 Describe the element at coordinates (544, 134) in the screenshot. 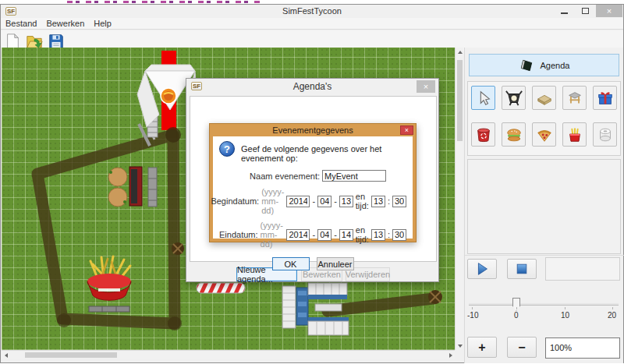

I see `tool-button-pizza` at that location.